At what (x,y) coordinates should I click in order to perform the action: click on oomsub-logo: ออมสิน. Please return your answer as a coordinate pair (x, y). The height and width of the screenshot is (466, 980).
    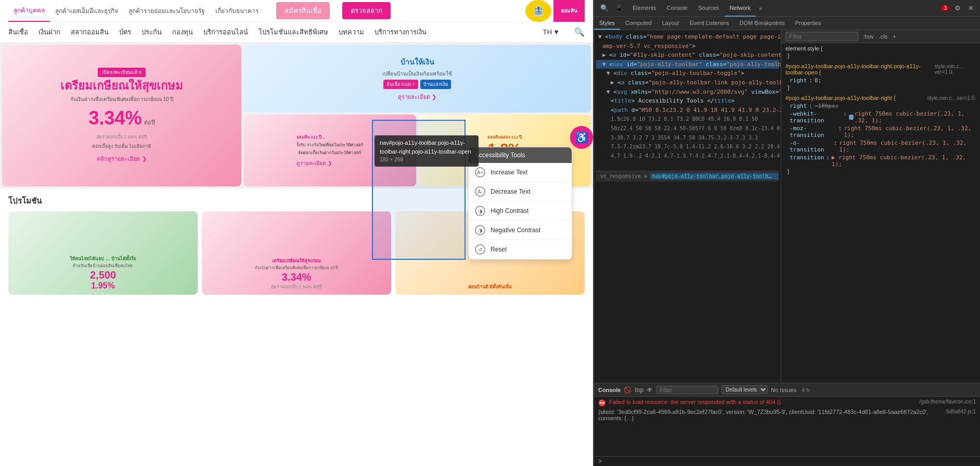
    Looking at the image, I should click on (569, 11).